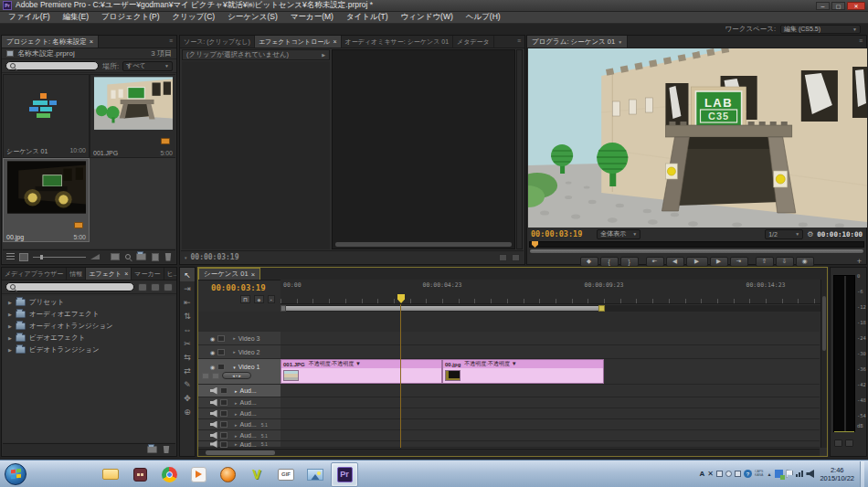 The image size is (868, 487). What do you see at coordinates (128, 257) in the screenshot?
I see `find-button` at bounding box center [128, 257].